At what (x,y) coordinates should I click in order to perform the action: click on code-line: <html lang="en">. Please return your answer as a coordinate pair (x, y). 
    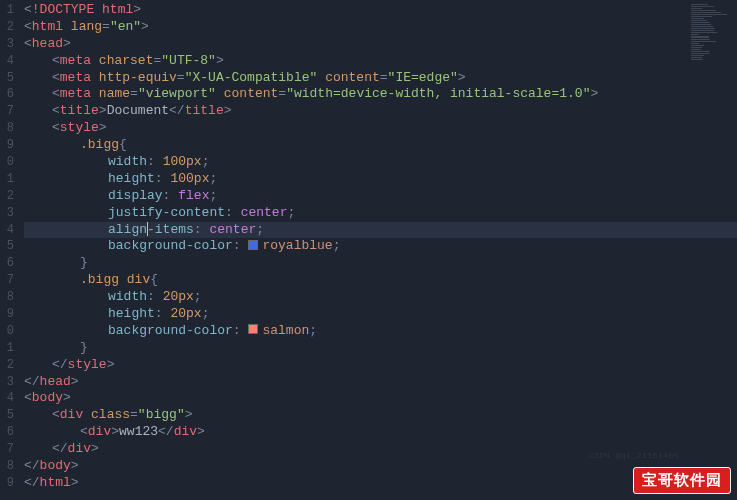
    Looking at the image, I should click on (380, 28).